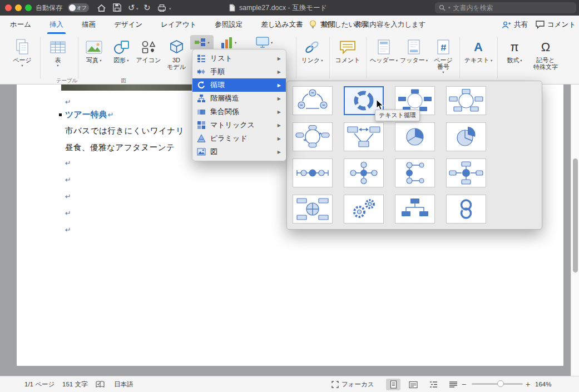 The height and width of the screenshot is (392, 579). Describe the element at coordinates (228, 42) in the screenshot. I see `chart-button: ▾` at that location.